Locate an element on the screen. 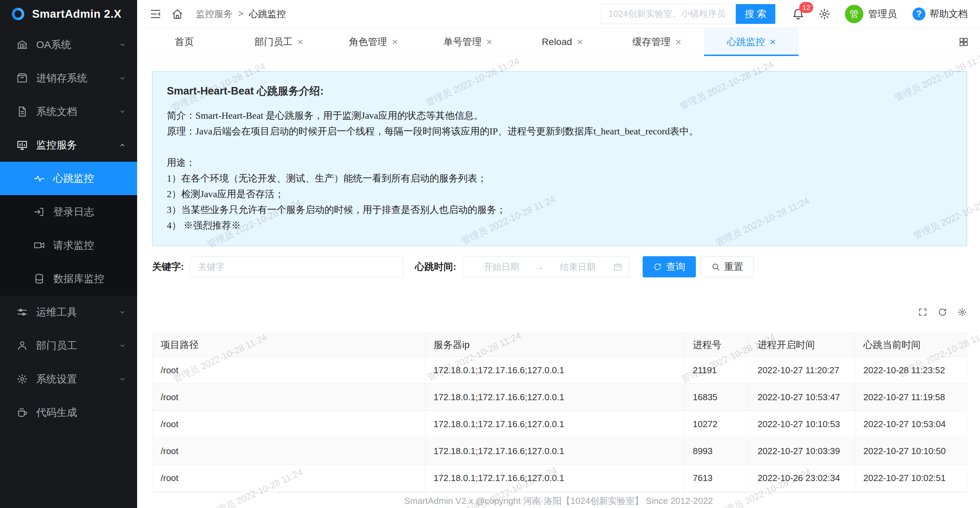 Image resolution: width=980 pixels, height=508 pixels. top-header: 监控服务 > 心跳监控 搜 索 12 管 管理员 ? 帮助文档 is located at coordinates (558, 14).